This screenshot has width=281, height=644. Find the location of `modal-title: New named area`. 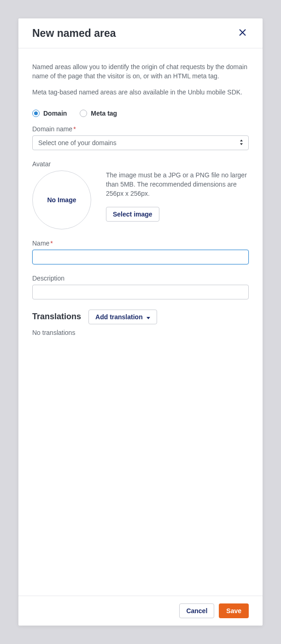

modal-title: New named area is located at coordinates (74, 33).